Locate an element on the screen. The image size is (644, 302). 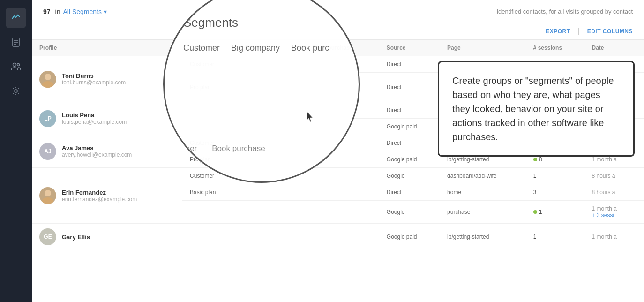
profile-cell: Erin Fernandez erin.fernandez@example.co… is located at coordinates (107, 196).